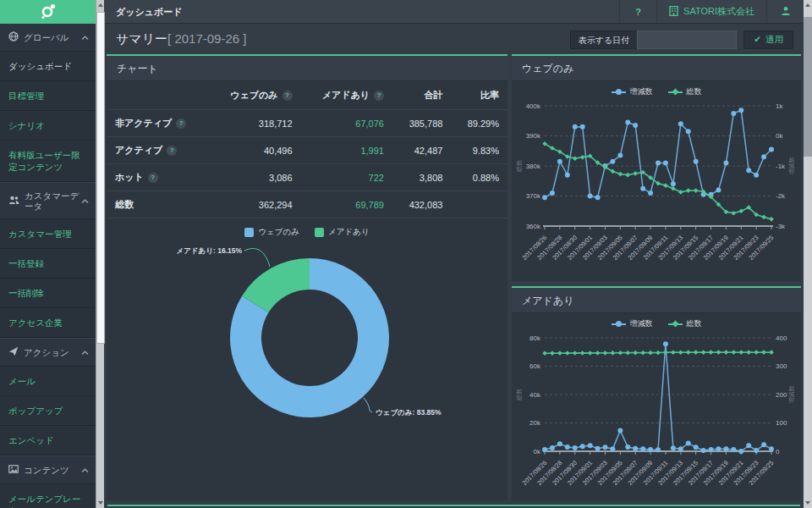 This screenshot has height=508, width=812. Describe the element at coordinates (47, 470) in the screenshot. I see `sidebar-section-header: コンテンツ` at that location.